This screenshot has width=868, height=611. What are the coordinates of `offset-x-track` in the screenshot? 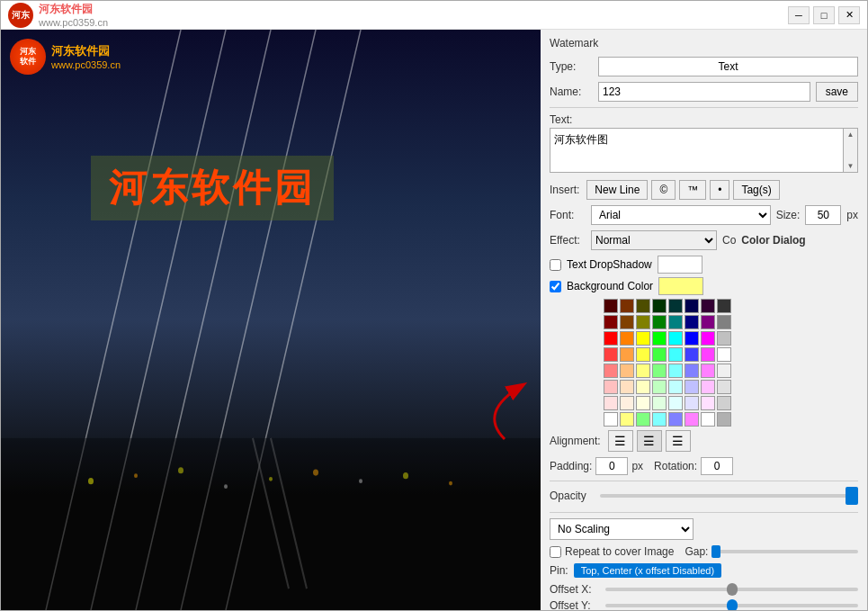 It's located at (732, 589).